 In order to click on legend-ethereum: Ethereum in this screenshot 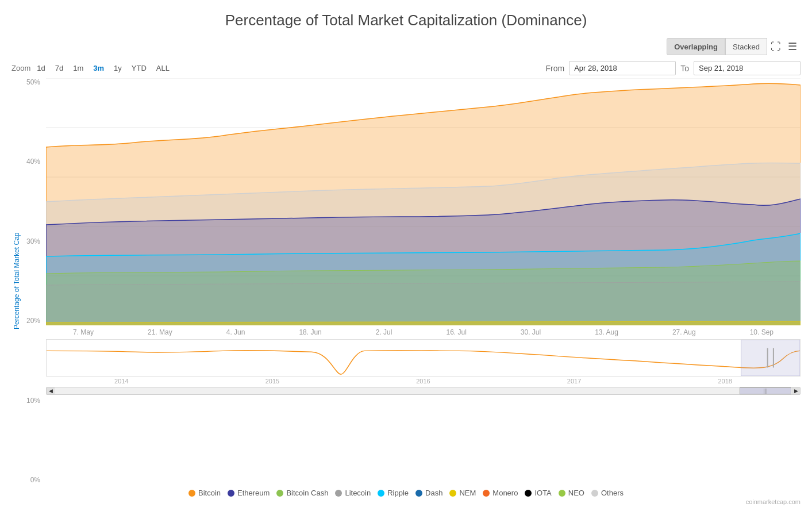, I will do `click(248, 493)`.